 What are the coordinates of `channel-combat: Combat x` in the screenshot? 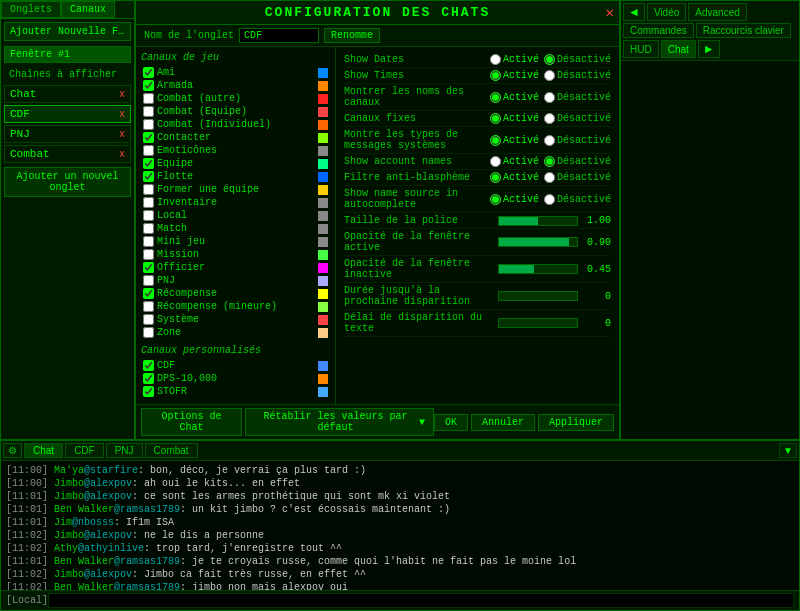 It's located at (68, 154).